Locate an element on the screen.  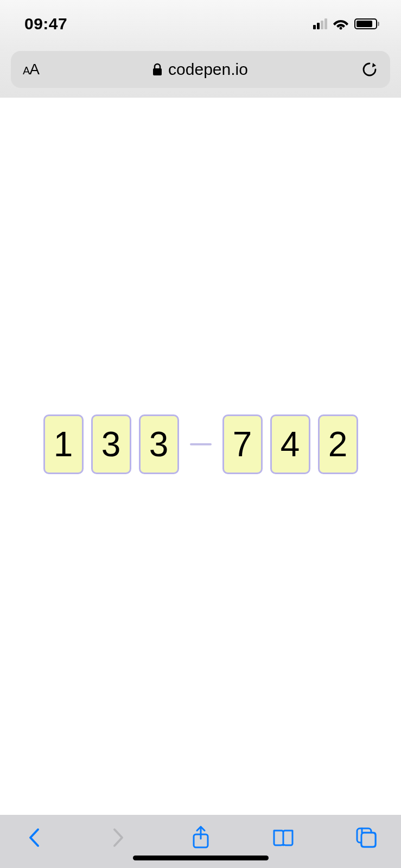
bookmarks-button is located at coordinates (283, 838).